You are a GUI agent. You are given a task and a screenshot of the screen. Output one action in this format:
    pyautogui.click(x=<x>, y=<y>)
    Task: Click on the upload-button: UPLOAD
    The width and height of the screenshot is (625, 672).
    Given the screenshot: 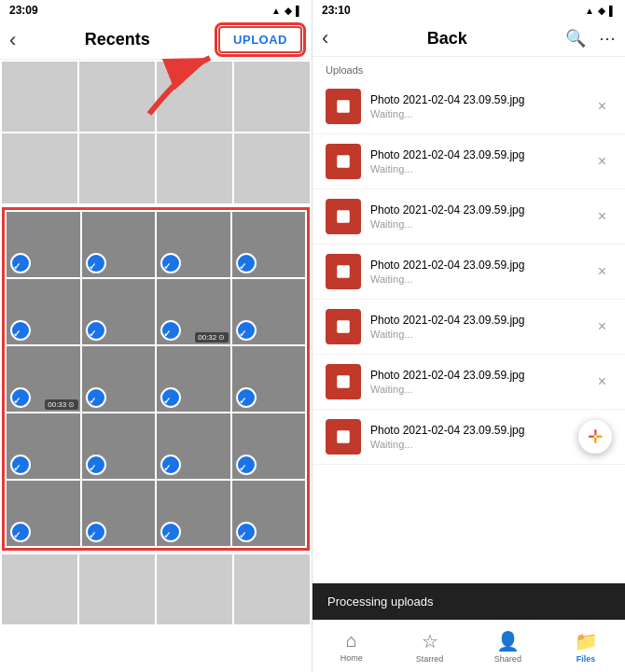 What is the action you would take?
    pyautogui.click(x=260, y=39)
    